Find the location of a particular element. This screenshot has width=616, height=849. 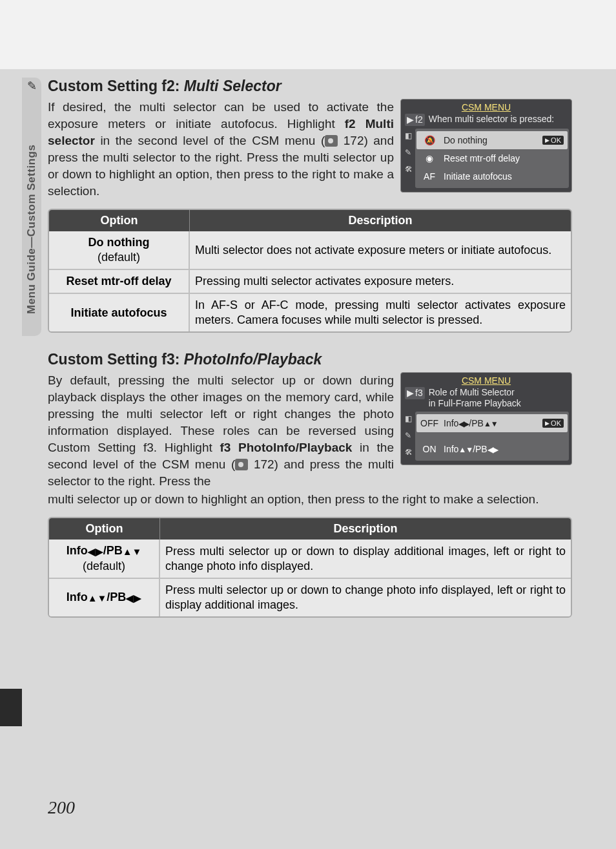

lcd-row-label: Reset mtr-off delay is located at coordinates (482, 158).